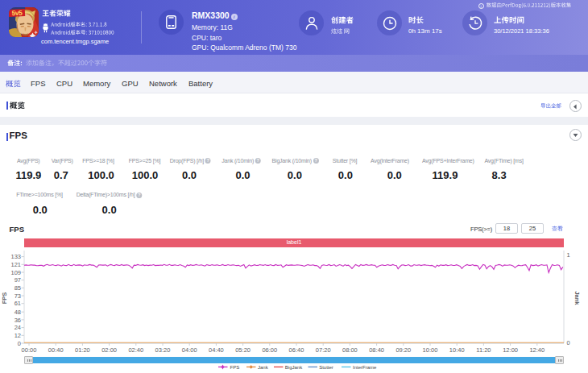  I want to click on svg-text: 09:20, so click(403, 350).